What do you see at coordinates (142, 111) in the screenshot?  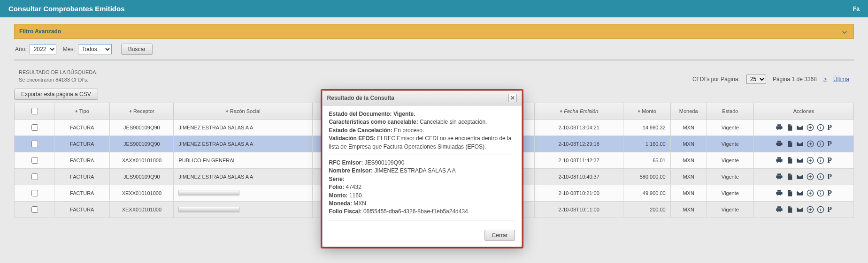 I see `col-receptor: ♦Receptor` at bounding box center [142, 111].